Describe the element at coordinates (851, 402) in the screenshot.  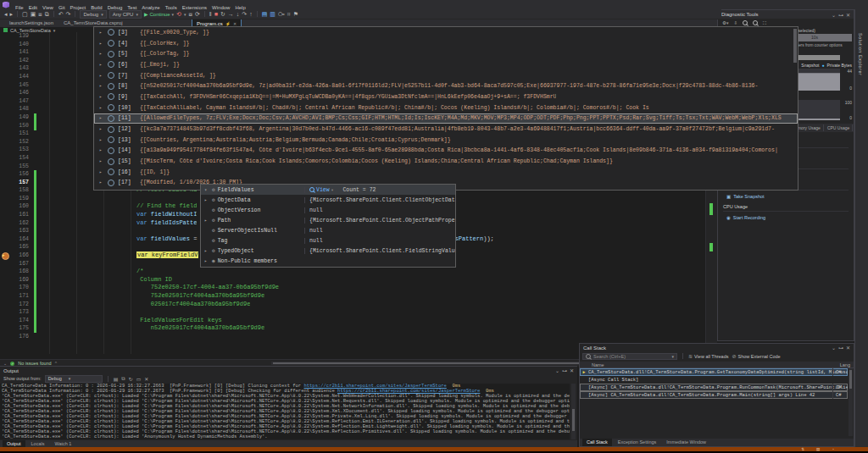
I see `call-stack-scrollbar` at that location.